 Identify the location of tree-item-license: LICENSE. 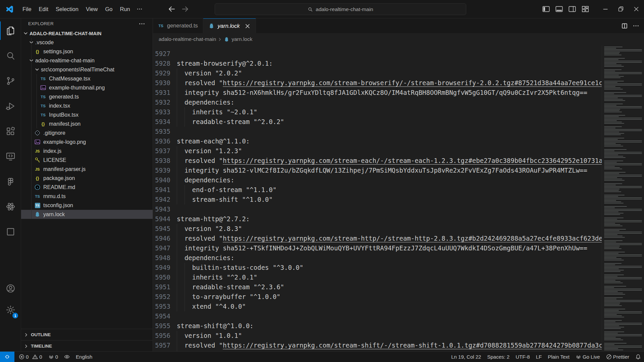
(87, 160).